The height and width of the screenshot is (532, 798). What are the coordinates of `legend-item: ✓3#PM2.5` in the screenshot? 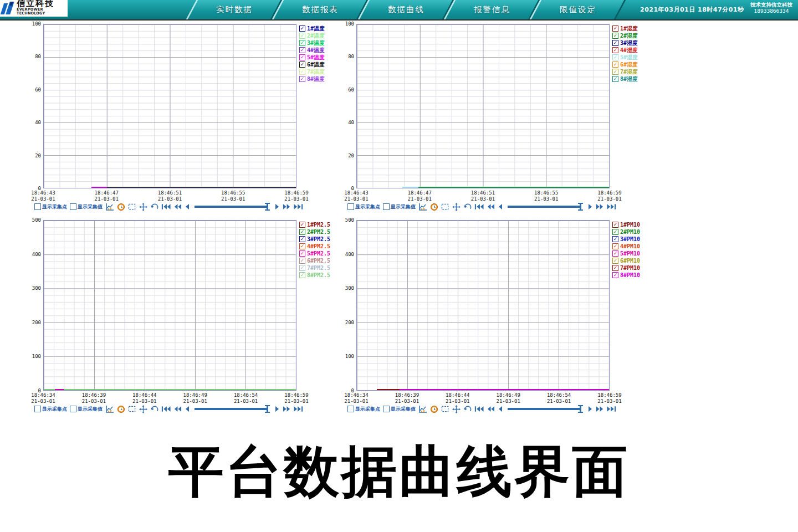 It's located at (315, 239).